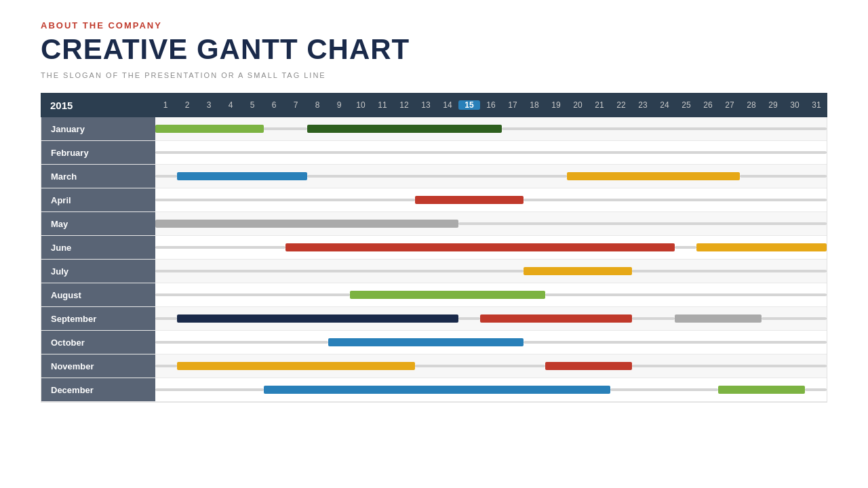 The width and height of the screenshot is (868, 488). Describe the element at coordinates (491, 342) in the screenshot. I see `bars-area-october` at that location.